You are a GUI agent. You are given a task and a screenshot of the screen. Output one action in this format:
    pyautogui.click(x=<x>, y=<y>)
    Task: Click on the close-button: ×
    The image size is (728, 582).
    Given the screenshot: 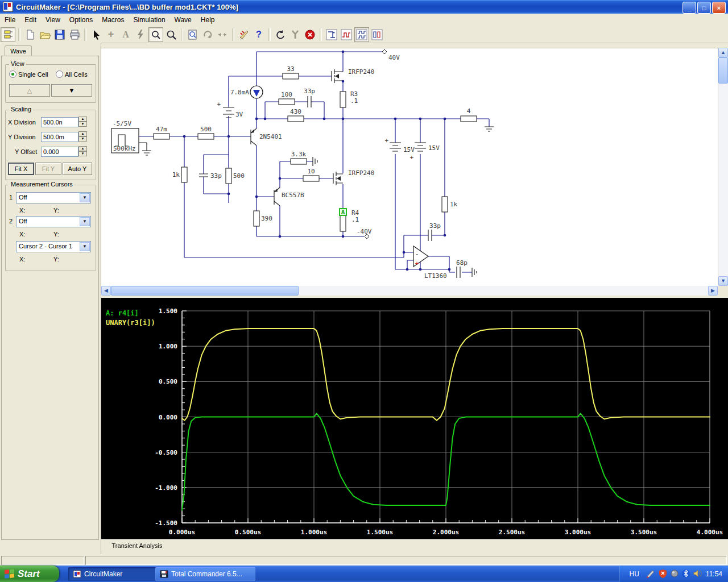 What is the action you would take?
    pyautogui.click(x=719, y=8)
    